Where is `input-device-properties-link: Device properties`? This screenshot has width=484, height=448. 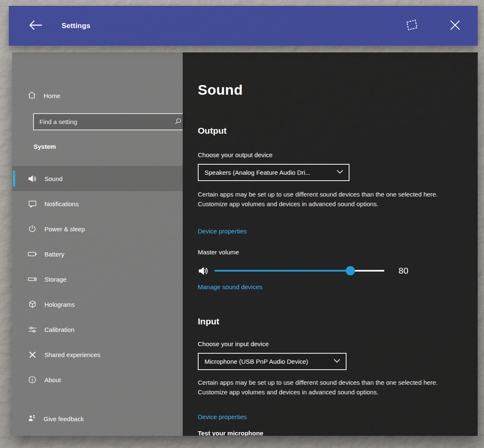 input-device-properties-link: Device properties is located at coordinates (222, 417).